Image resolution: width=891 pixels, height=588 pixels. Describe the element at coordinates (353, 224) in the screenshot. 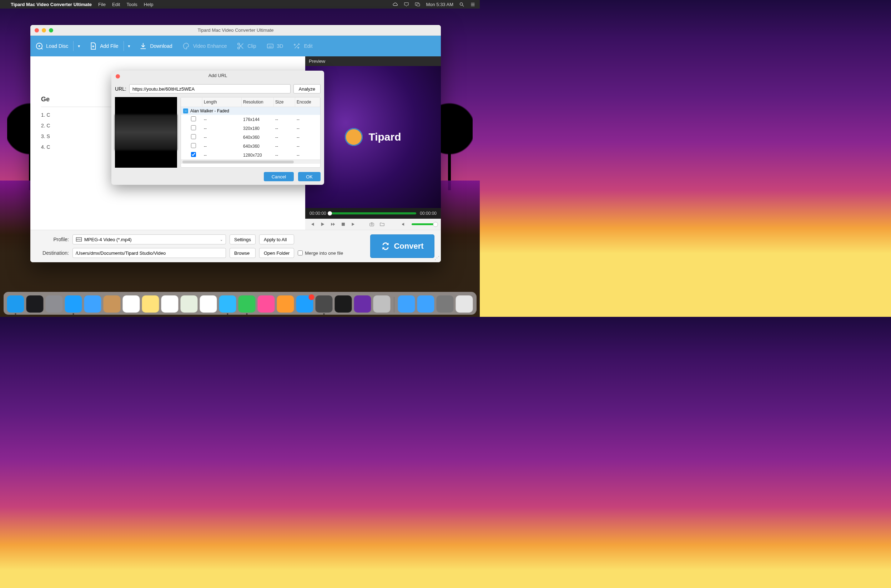

I see `next-icon` at that location.